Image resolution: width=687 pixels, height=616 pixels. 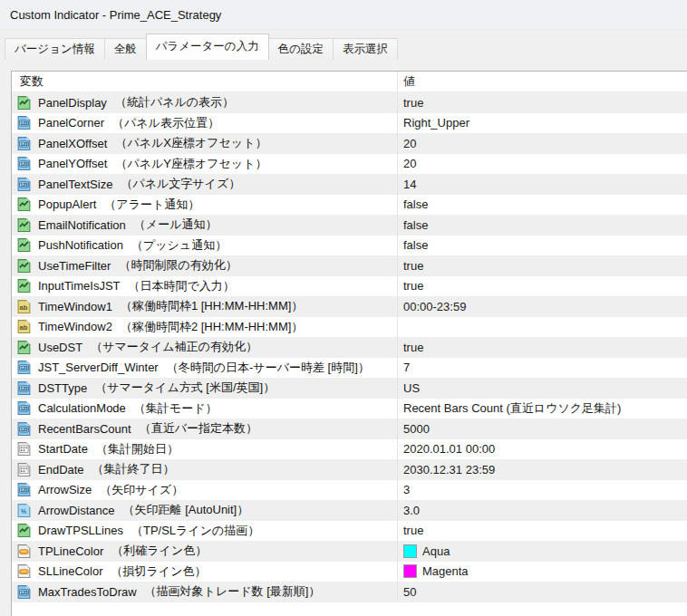 What do you see at coordinates (350, 205) in the screenshot?
I see `table-row: PopupAlert（アラート通知）false` at bounding box center [350, 205].